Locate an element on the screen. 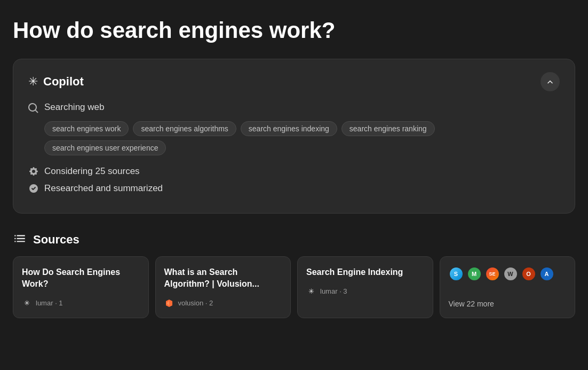 The image size is (588, 370). page-title: How do search engines work? is located at coordinates (294, 30).